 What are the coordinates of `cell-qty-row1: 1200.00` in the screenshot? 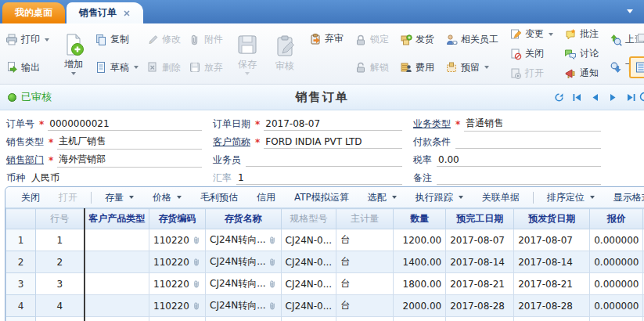 It's located at (419, 240).